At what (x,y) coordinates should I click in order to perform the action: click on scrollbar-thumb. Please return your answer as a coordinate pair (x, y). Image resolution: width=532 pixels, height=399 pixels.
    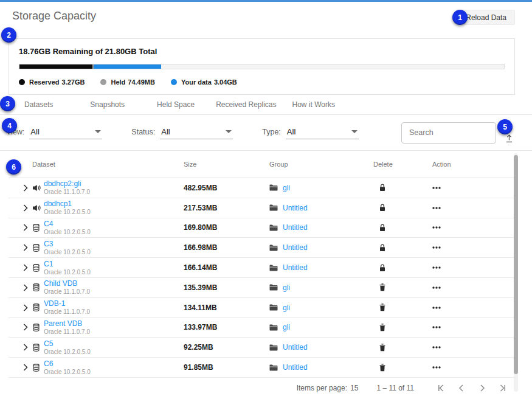
    Looking at the image, I should click on (516, 265).